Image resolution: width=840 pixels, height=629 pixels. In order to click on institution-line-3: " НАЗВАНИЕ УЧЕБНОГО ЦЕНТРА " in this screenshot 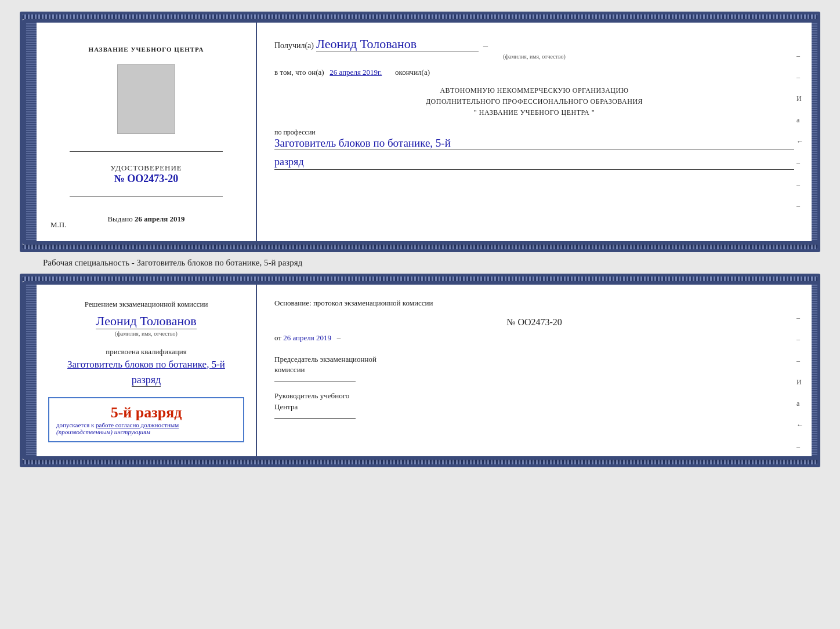, I will do `click(534, 112)`.